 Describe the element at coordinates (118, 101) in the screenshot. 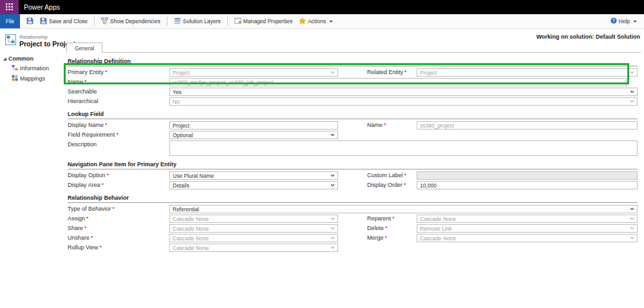

I see `field-label: Hierarchical` at that location.